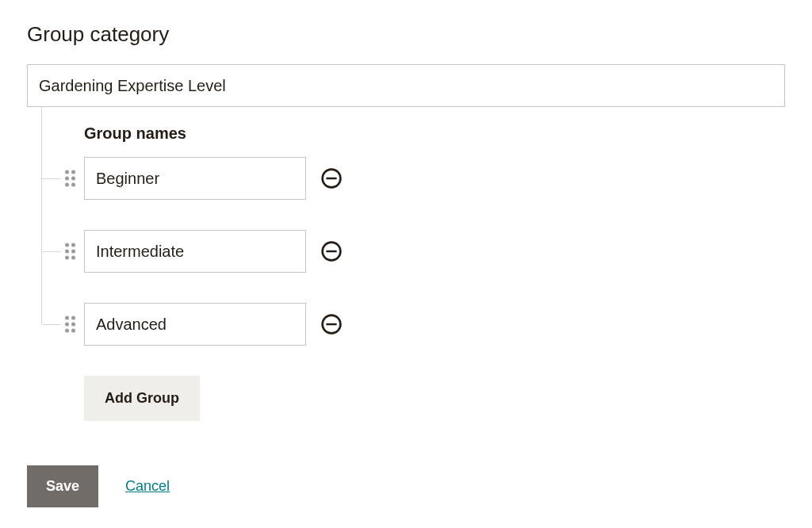 This screenshot has width=812, height=528. Describe the element at coordinates (63, 487) in the screenshot. I see `save-button: Save` at that location.